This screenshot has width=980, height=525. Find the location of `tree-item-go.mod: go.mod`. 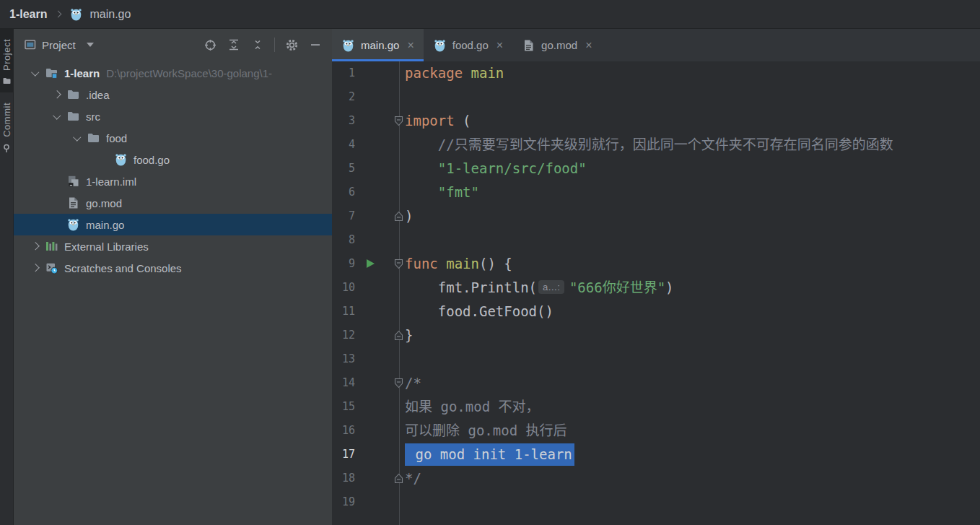

tree-item-go.mod: go.mod is located at coordinates (173, 203).